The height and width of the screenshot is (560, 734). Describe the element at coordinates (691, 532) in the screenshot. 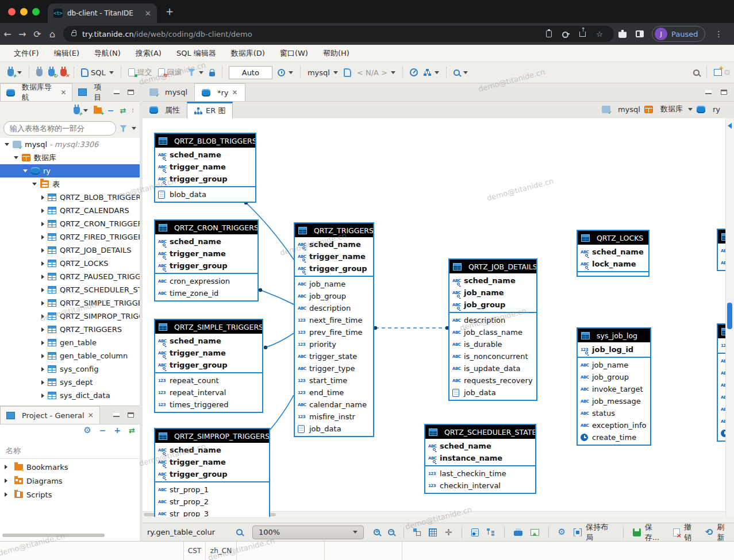

I see `undo-label: 撤销` at that location.